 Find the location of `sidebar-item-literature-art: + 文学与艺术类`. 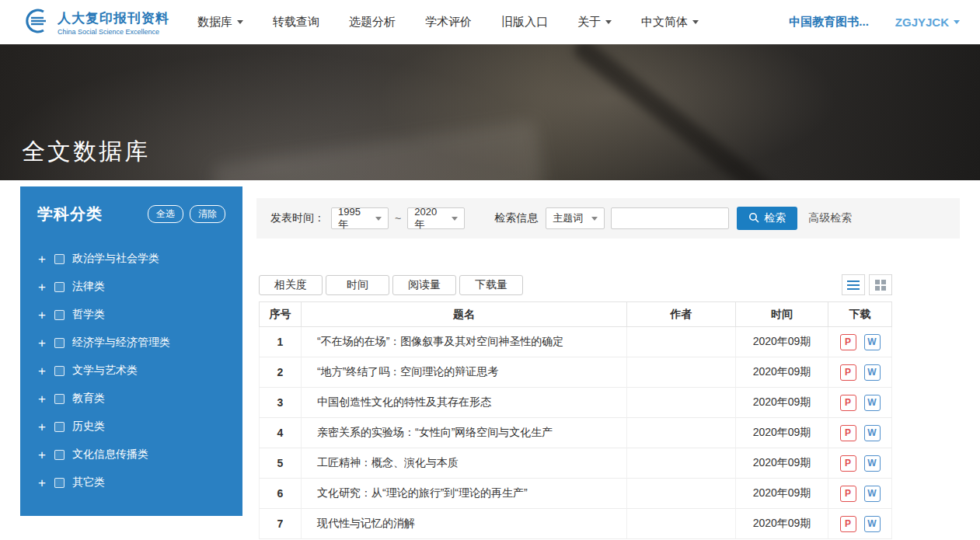

sidebar-item-literature-art: + 文学与艺术类 is located at coordinates (131, 371).